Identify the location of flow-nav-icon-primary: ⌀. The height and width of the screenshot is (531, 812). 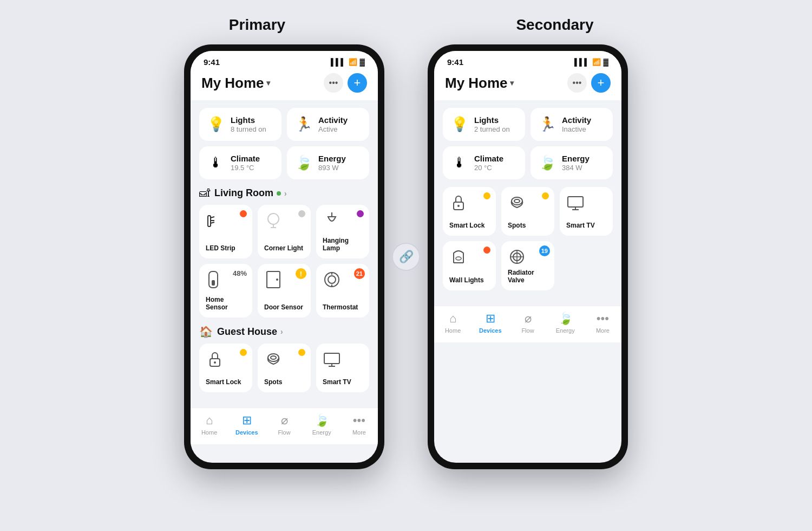
(285, 420).